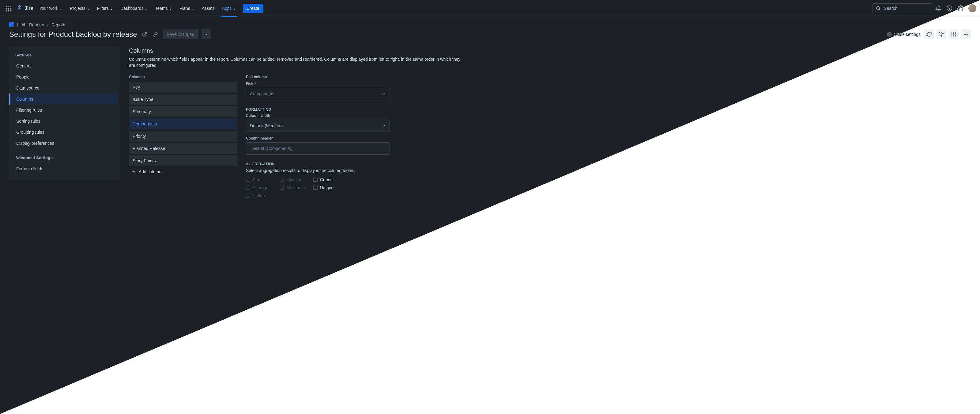  I want to click on formatting-heading: FORMATTING, so click(318, 110).